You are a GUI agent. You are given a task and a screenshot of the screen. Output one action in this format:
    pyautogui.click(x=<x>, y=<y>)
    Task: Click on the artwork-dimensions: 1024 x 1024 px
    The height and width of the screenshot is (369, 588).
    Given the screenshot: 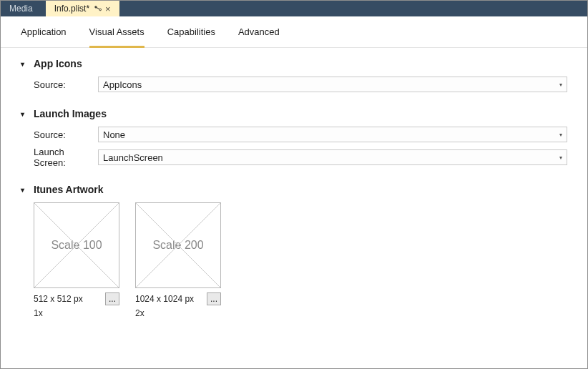 What is the action you would take?
    pyautogui.click(x=165, y=299)
    